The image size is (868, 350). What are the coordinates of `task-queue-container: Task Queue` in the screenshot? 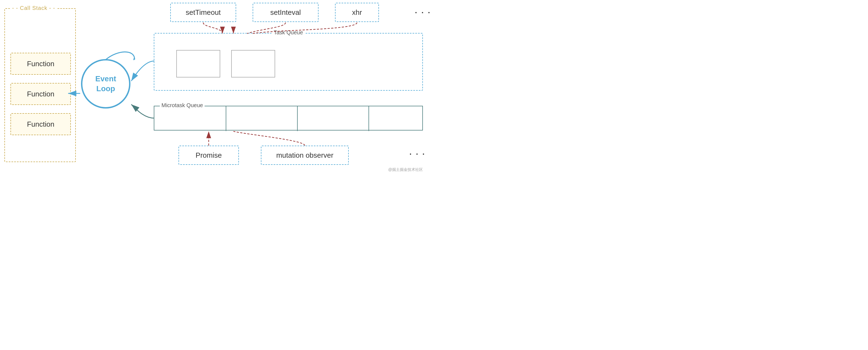 It's located at (288, 62).